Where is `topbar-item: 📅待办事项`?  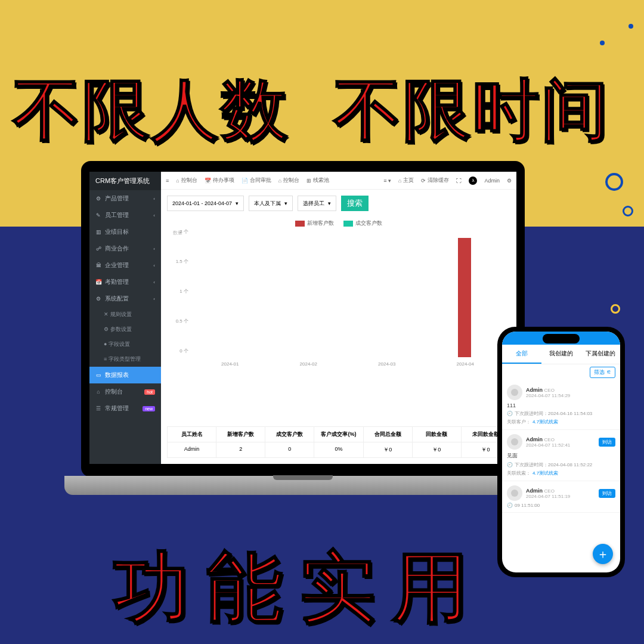
topbar-item: 📅待办事项 is located at coordinates (219, 180).